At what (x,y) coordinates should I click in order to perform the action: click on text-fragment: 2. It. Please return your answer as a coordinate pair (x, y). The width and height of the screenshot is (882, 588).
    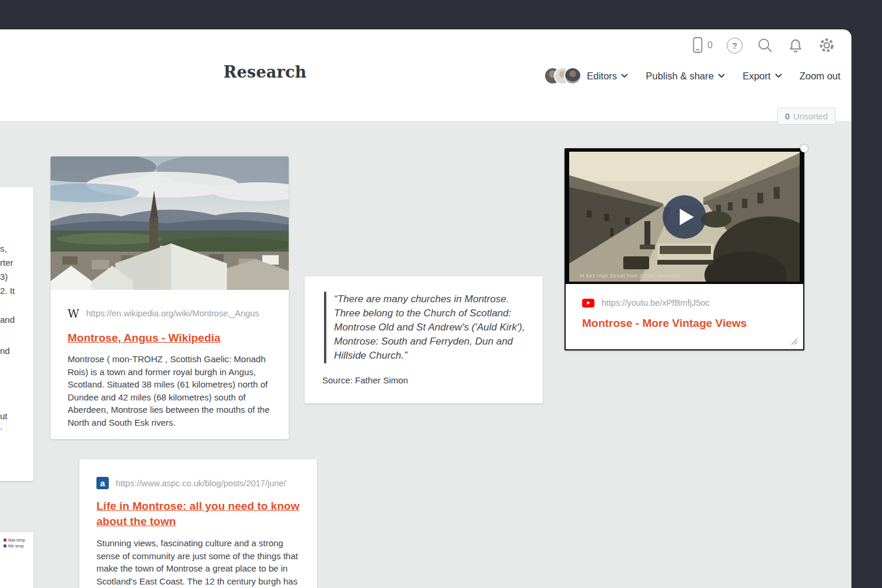
    Looking at the image, I should click on (7, 290).